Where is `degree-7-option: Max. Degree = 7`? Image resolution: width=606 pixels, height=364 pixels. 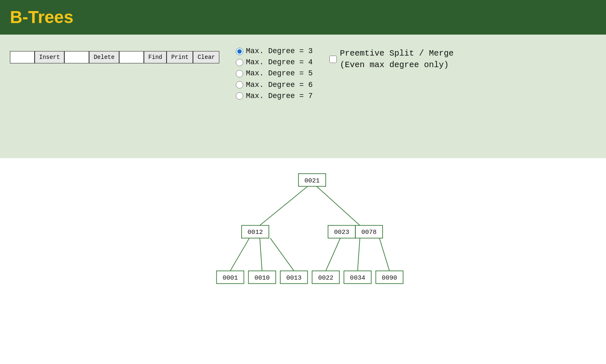
degree-7-option: Max. Degree = 7 is located at coordinates (274, 96).